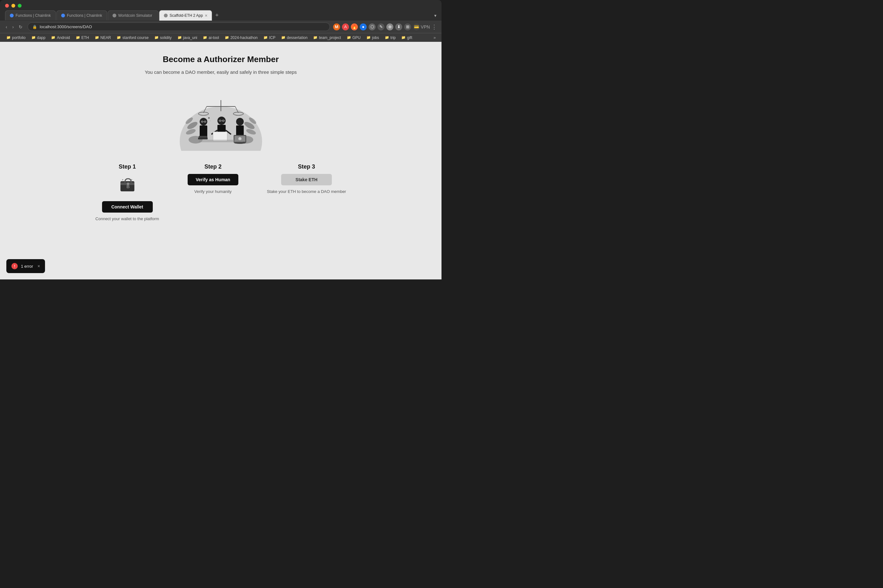 This screenshot has height=588, width=883. I want to click on tab-functions-1: Functions | Chainlink, so click(31, 15).